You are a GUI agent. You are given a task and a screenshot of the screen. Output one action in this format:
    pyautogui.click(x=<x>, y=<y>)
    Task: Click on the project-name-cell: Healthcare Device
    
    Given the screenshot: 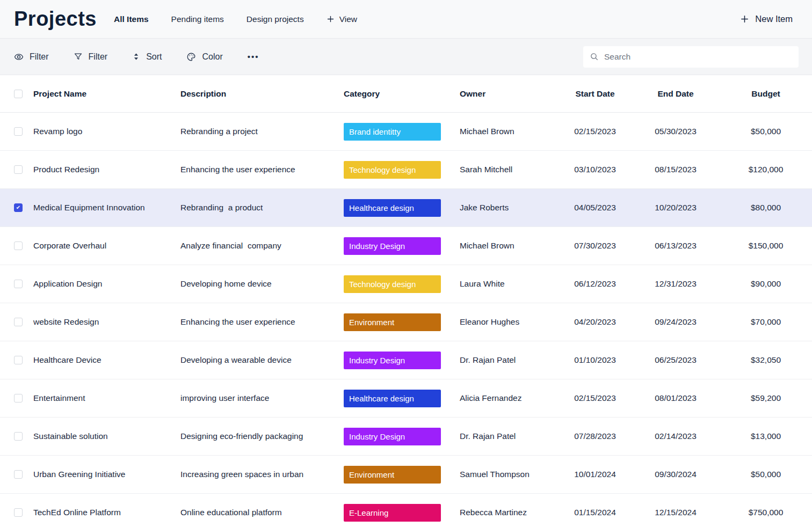 What is the action you would take?
    pyautogui.click(x=107, y=360)
    